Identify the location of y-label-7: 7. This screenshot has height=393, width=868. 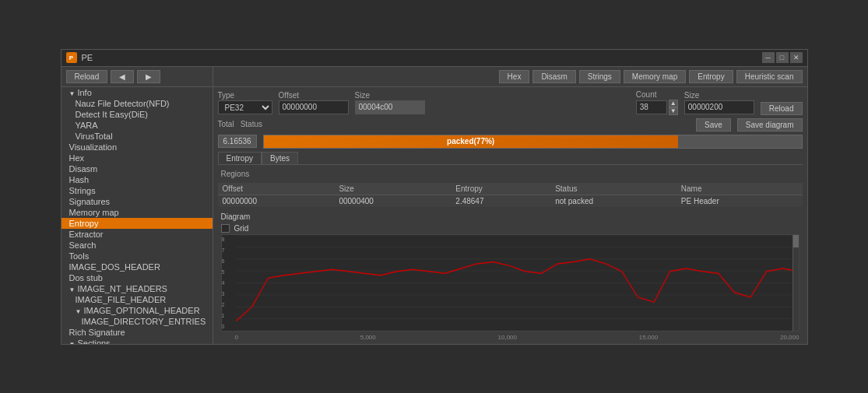
(229, 251).